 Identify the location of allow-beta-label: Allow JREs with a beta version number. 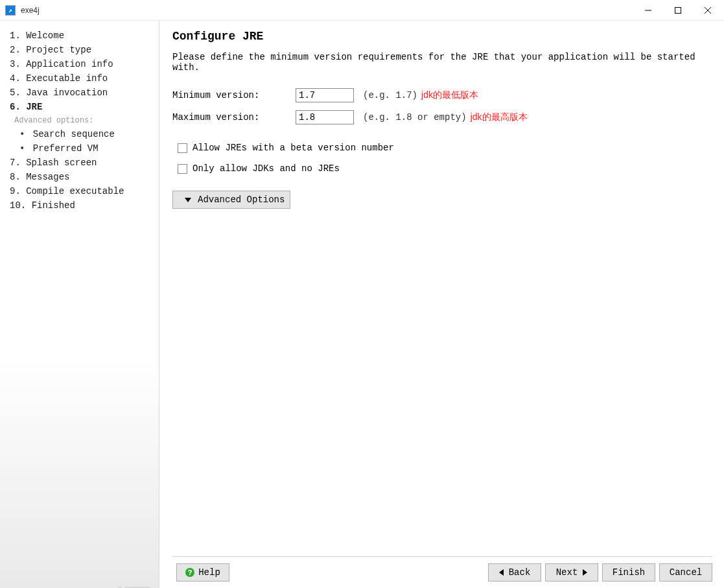
(293, 148).